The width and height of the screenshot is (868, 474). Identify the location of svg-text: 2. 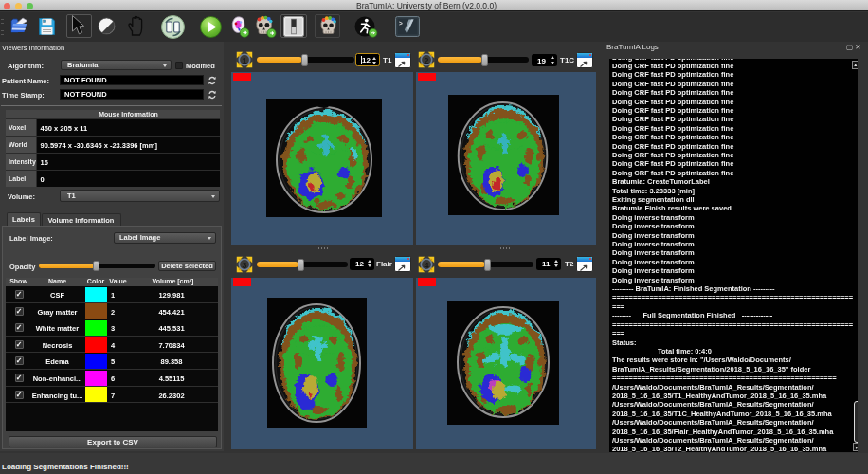
(426, 61).